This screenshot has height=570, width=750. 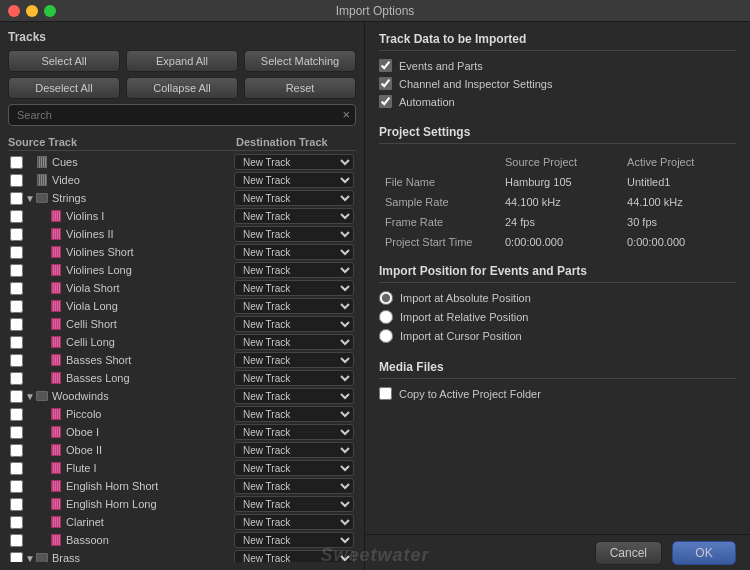 What do you see at coordinates (558, 66) in the screenshot?
I see `track-data-checkbox-row: Events and Parts` at bounding box center [558, 66].